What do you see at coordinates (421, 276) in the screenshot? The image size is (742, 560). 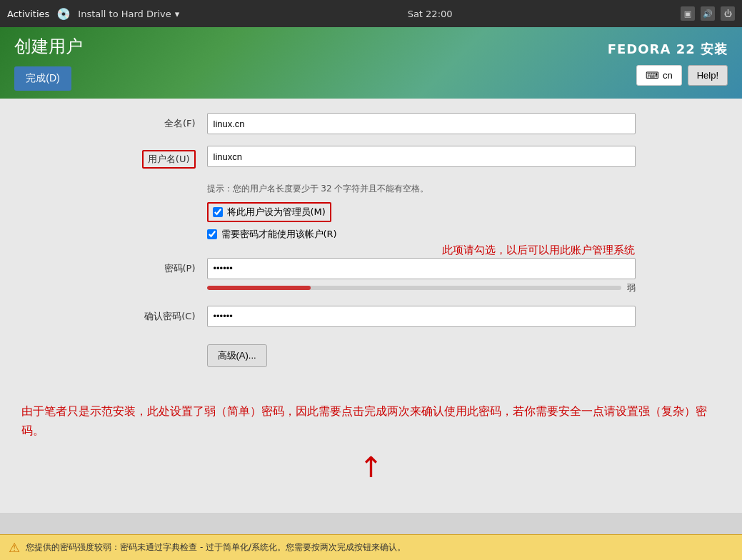 I see `password-area: 弱` at bounding box center [421, 276].